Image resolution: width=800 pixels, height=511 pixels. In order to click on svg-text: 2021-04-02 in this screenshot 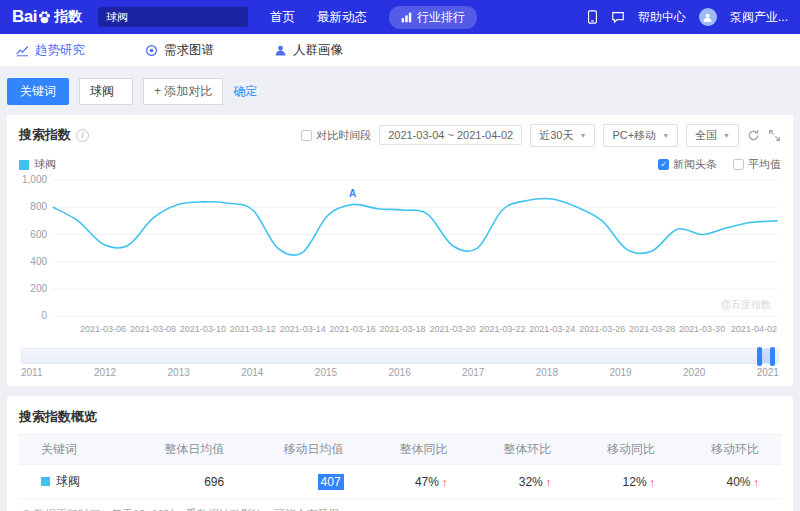, I will do `click(754, 329)`.